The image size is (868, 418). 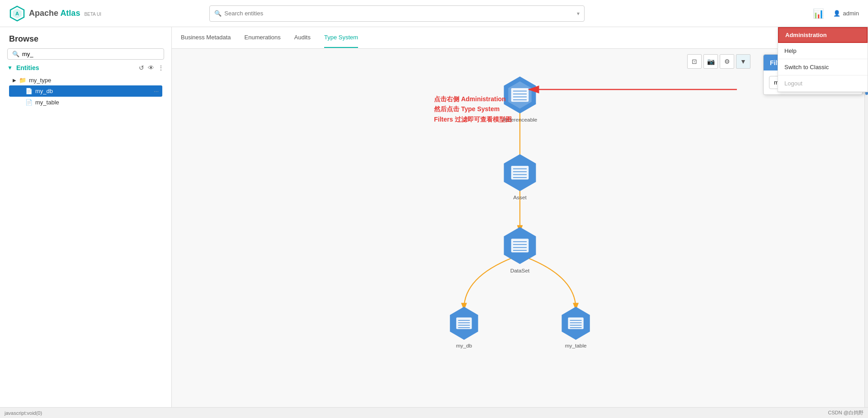 What do you see at coordinates (743, 61) in the screenshot?
I see `filter-button: ▼` at bounding box center [743, 61].